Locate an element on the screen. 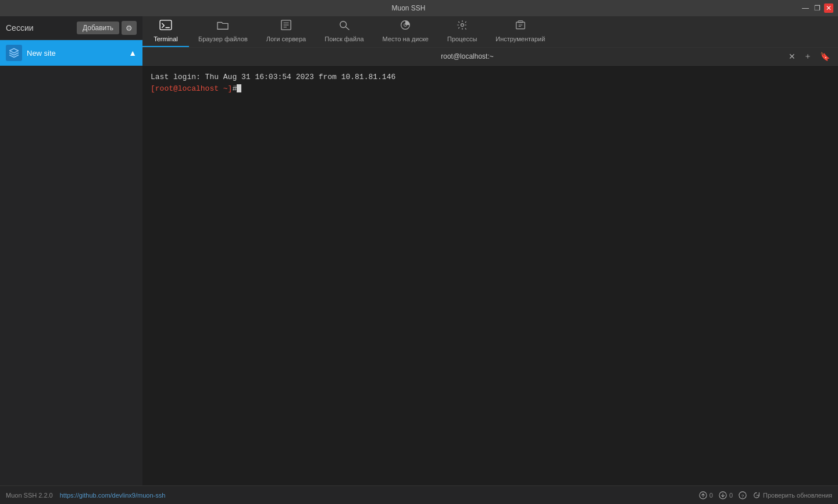  terminal-line-2: [root@localhost ~]# is located at coordinates (490, 89).